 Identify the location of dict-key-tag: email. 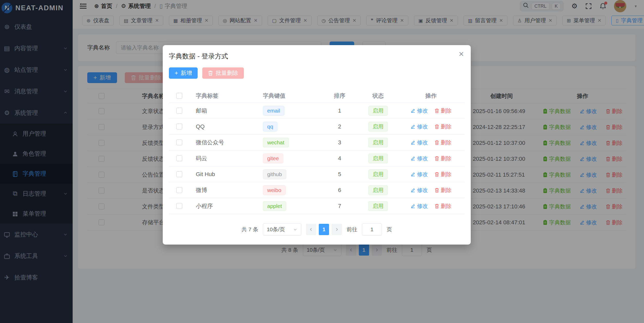
(274, 111).